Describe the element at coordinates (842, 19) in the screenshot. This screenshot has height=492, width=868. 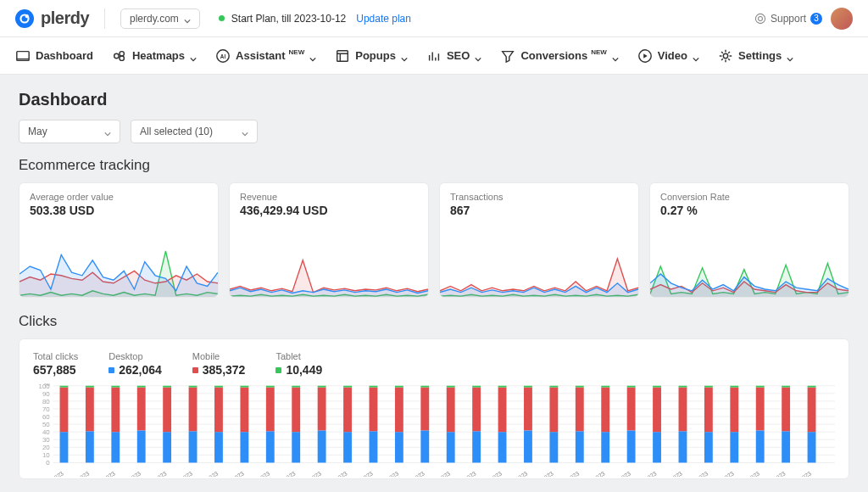
I see `avatar` at that location.